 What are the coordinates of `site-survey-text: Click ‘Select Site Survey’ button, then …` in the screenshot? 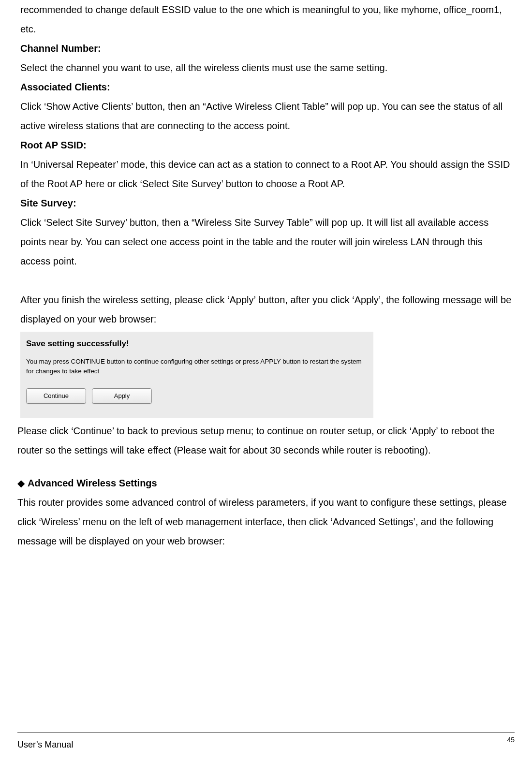 It's located at (267, 242).